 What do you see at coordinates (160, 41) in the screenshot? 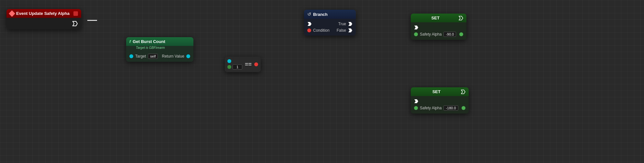
I see `func-node-header: f Get Burst Count` at bounding box center [160, 41].